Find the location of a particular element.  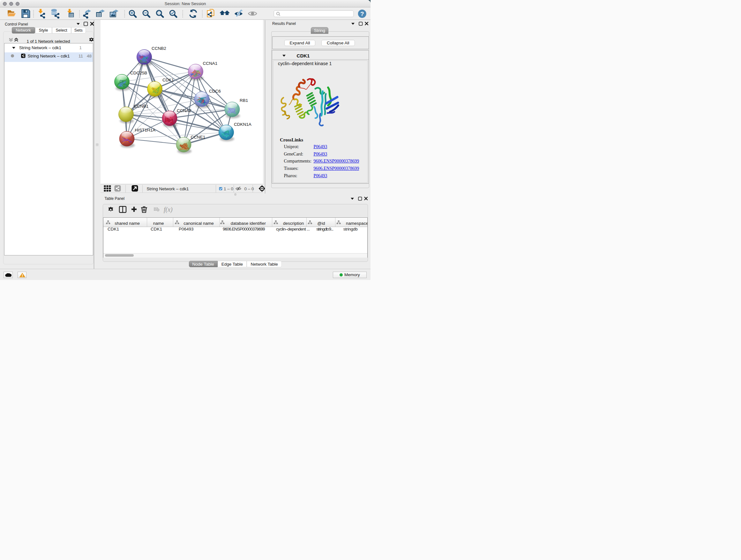

svg-text: CCNA2 is located at coordinates (184, 111).